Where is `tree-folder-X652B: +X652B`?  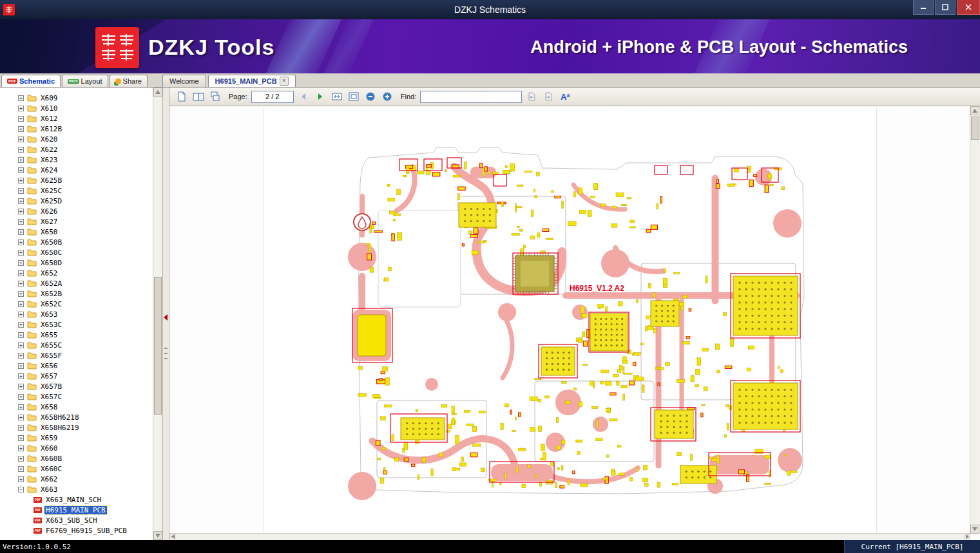 tree-folder-X652B: +X652B is located at coordinates (77, 294).